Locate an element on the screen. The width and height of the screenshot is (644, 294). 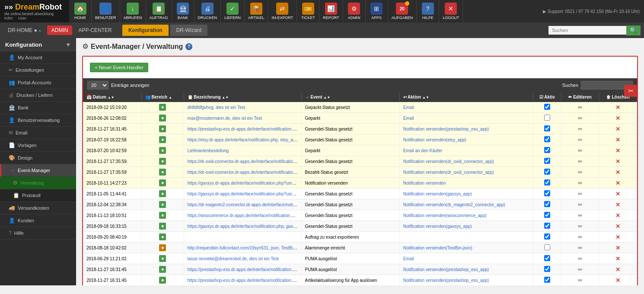
nav-abrufen: ↓ABRUFEN is located at coordinates (133, 11).